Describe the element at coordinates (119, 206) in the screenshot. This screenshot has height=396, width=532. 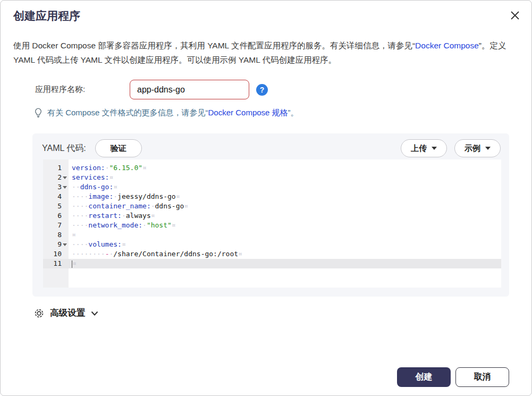
I see `code-token: container_name:` at that location.